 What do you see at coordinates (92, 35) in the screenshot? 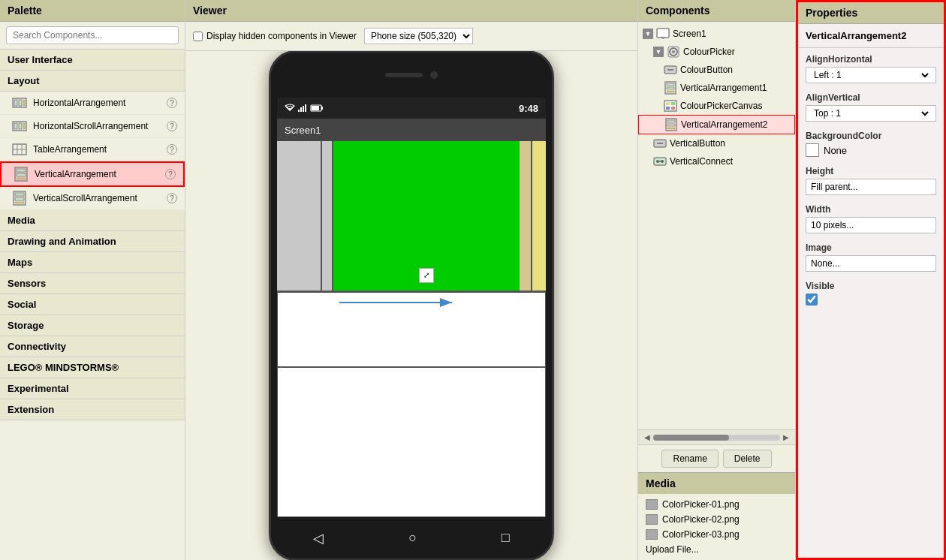
I see `search-input` at bounding box center [92, 35].